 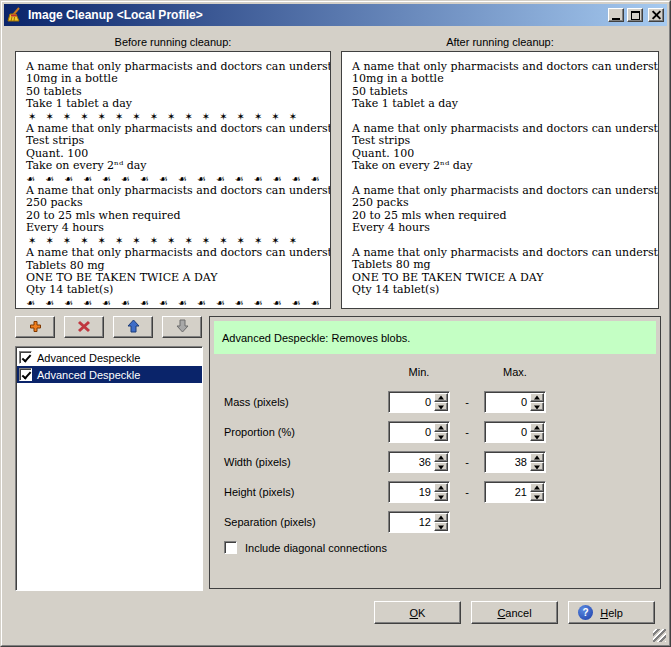 I want to click on spin-value: 38, so click(x=508, y=462).